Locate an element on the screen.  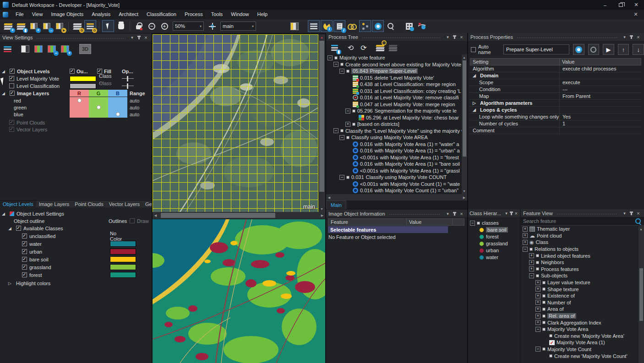
move-up-button: ↑ is located at coordinates (624, 49).